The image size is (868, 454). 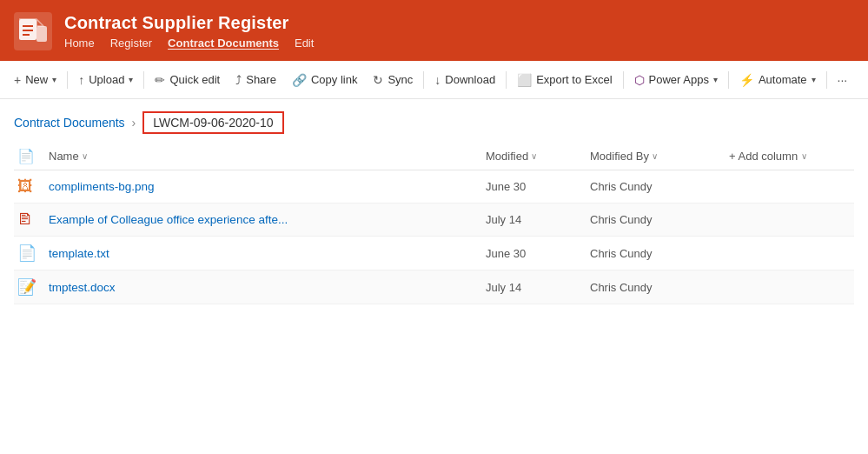 I want to click on download-button: ↓ Download, so click(x=465, y=80).